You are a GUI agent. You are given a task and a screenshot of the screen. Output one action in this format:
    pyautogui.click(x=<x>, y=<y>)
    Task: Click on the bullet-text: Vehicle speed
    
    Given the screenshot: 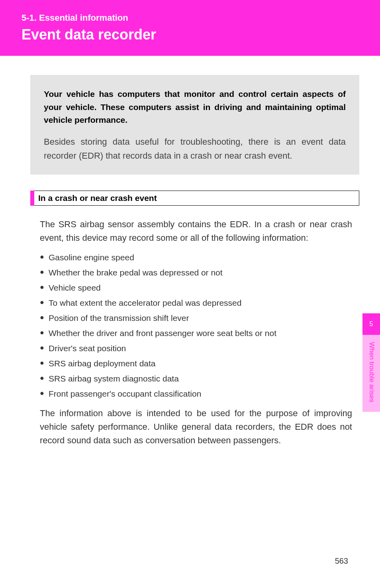 What is the action you would take?
    pyautogui.click(x=75, y=288)
    